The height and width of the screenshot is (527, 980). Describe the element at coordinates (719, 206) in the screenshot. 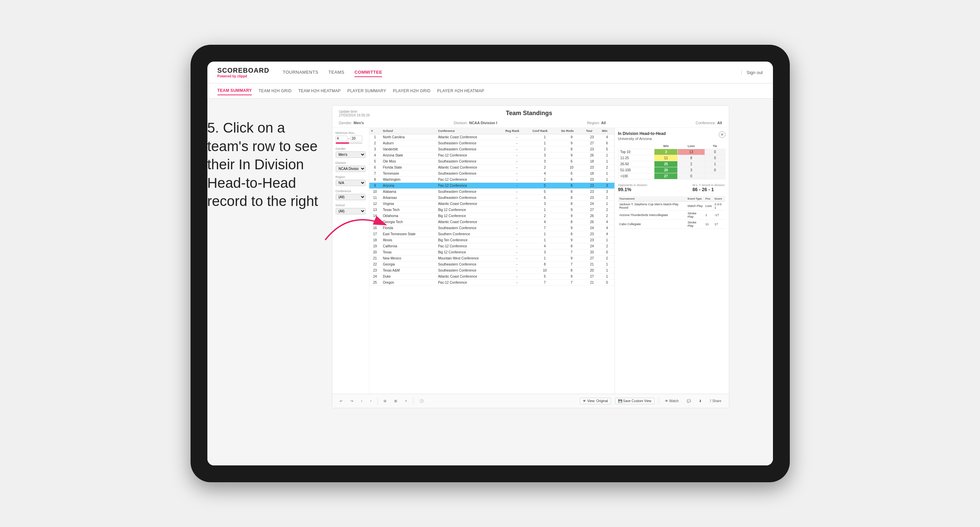

I see `tour-cell-score: 2-3-0 1` at that location.